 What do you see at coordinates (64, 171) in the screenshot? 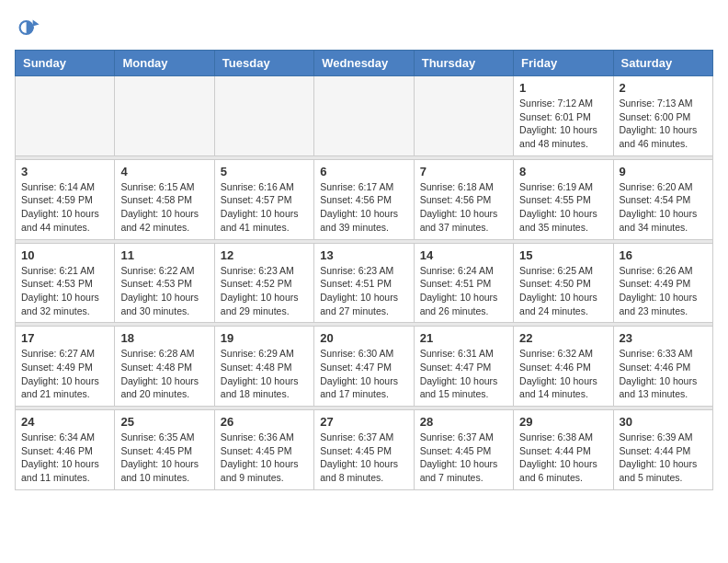
I see `day-number: 3` at bounding box center [64, 171].